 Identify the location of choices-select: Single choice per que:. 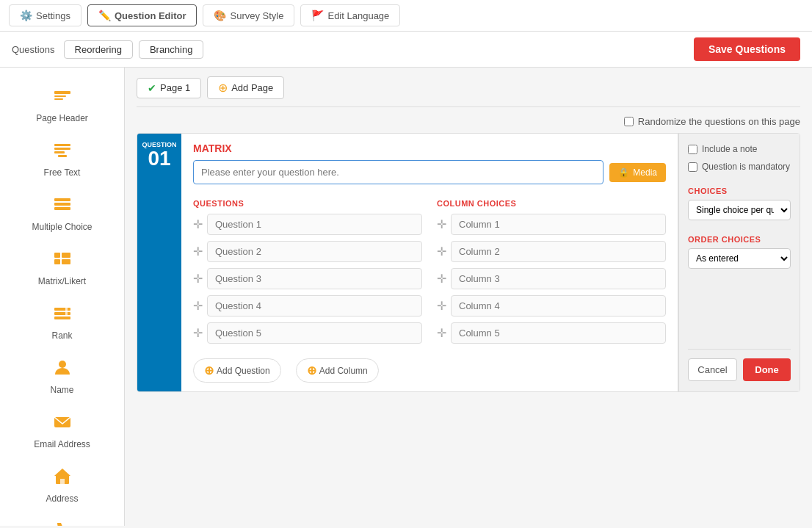
(739, 210).